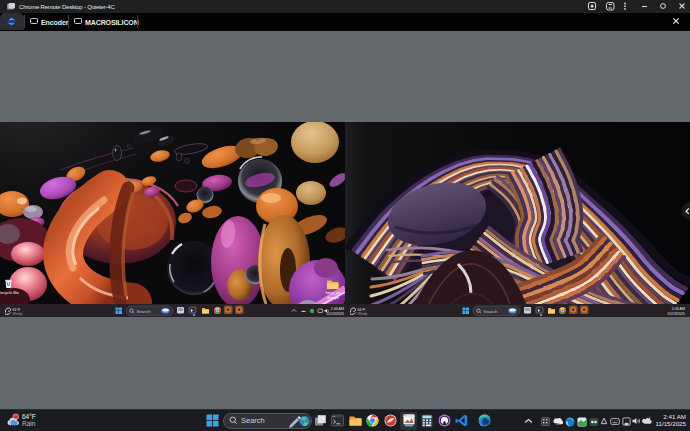 The image size is (690, 431). I want to click on svg-text: dumps, so click(333, 298).